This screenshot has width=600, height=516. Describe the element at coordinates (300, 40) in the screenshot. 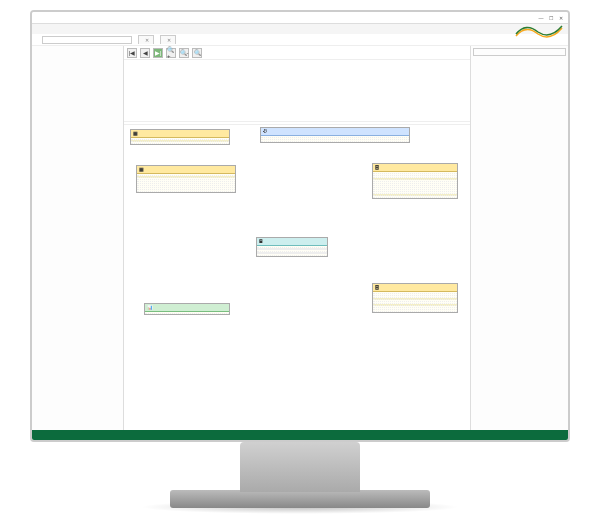

I see `secondary-toolbar: ✕ ✕` at that location.